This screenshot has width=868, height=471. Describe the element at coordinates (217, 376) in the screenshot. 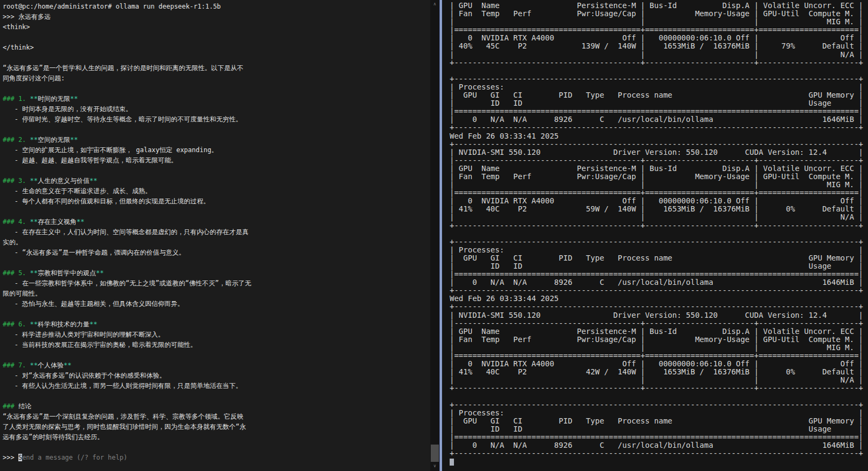

I see `terminal-line: - 对“永远有多远”的认识依赖于个体的感受和体验。` at that location.